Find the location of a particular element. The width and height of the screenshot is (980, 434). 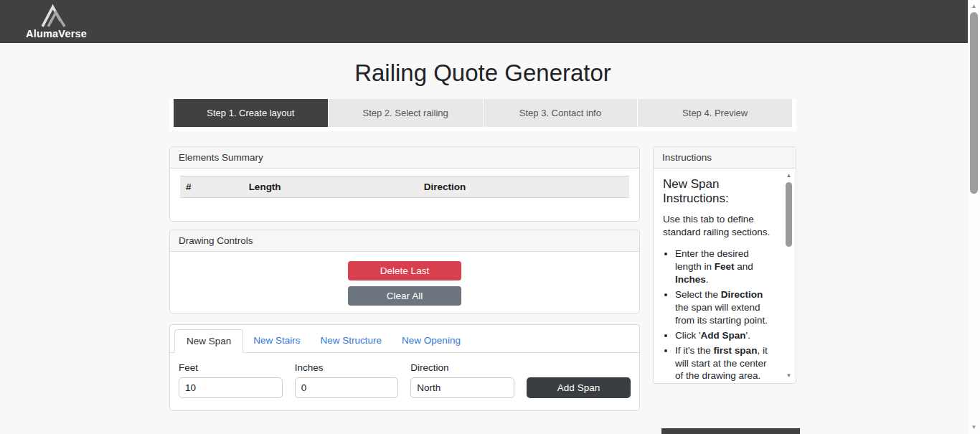

step-tab-1: Step 1. Create layout is located at coordinates (251, 113).